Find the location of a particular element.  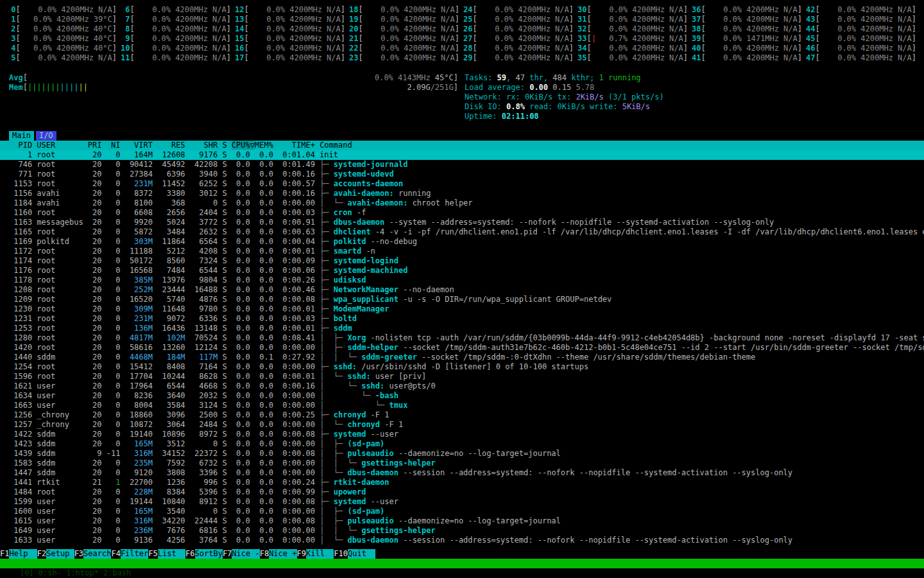

column-header-ni: NI is located at coordinates (116, 145).